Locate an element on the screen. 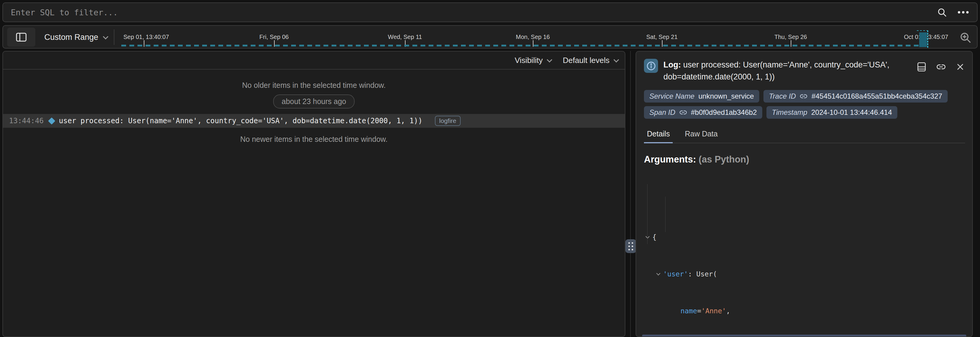 This screenshot has height=337, width=980. time-range-dropdown: Custom Range is located at coordinates (76, 37).